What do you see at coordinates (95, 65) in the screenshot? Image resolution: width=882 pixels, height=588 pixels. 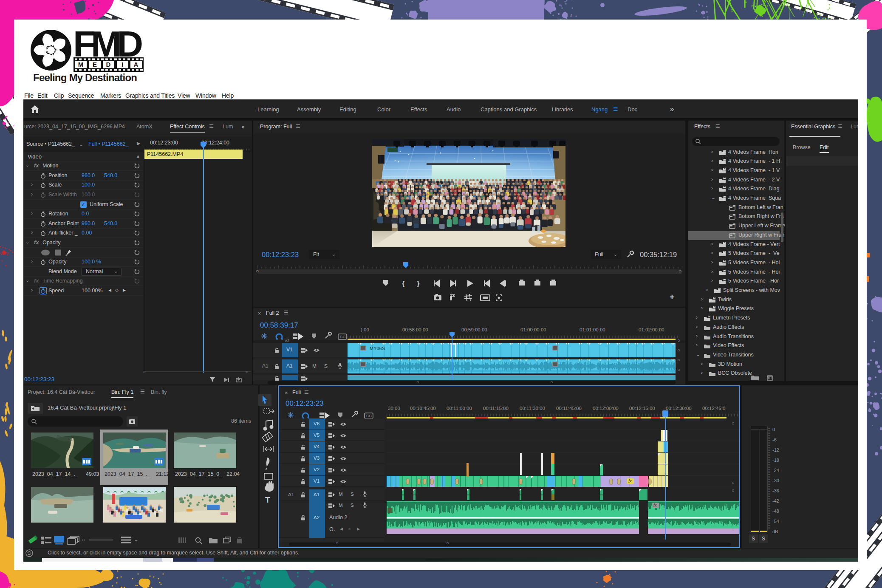 I see `svg-text: E` at bounding box center [95, 65].